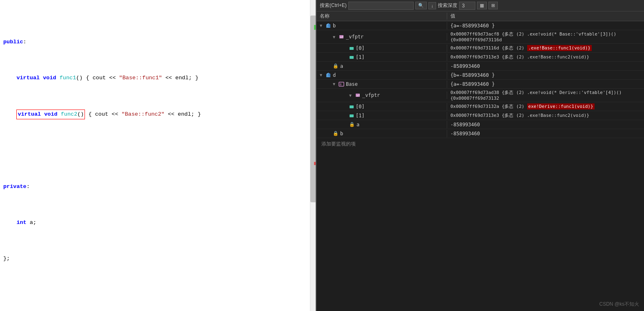 The height and width of the screenshot is (311, 644). I want to click on code-line: int a;, so click(158, 223).